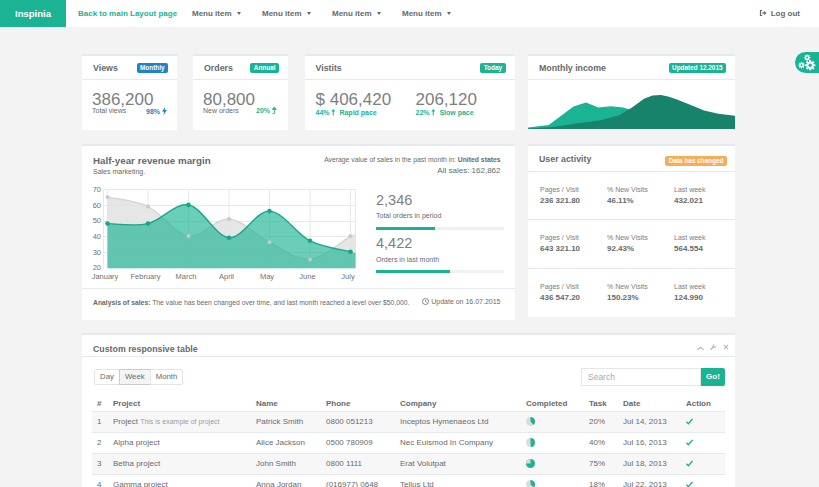 The width and height of the screenshot is (819, 487). Describe the element at coordinates (97, 220) in the screenshot. I see `svg-text: 50` at that location.